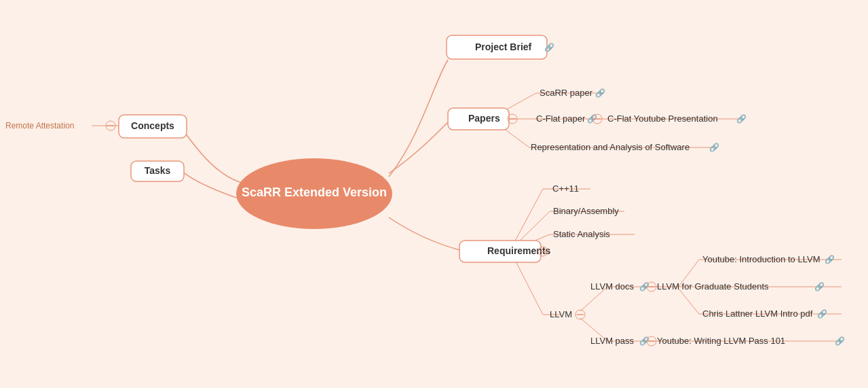  I want to click on llvm-grad-link: 🔗, so click(820, 287).